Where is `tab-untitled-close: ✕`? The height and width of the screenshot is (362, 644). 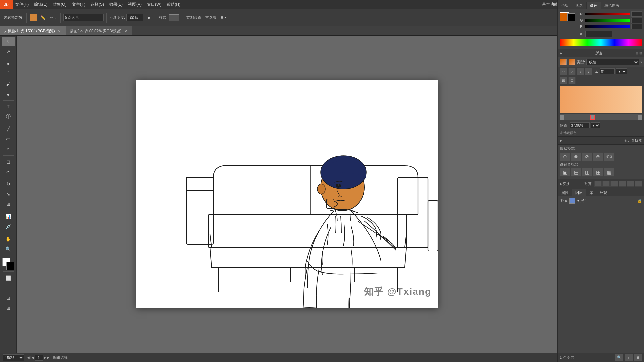 tab-untitled-close: ✕ is located at coordinates (59, 31).